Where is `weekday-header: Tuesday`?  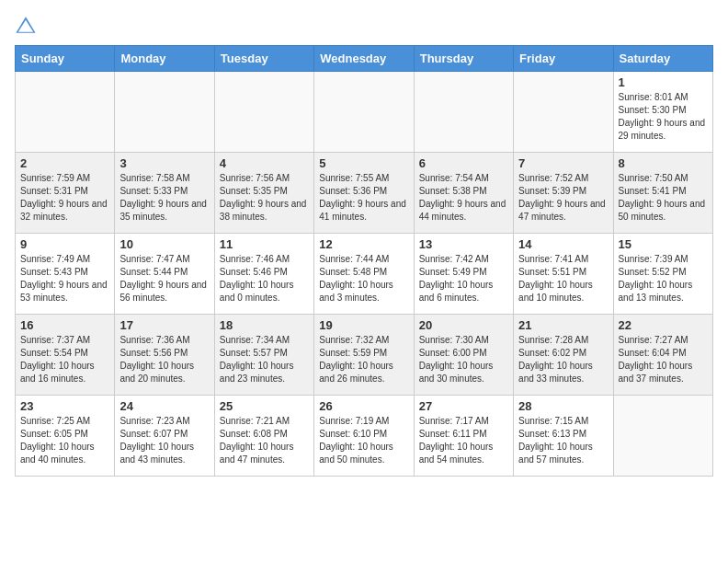 weekday-header: Tuesday is located at coordinates (264, 59).